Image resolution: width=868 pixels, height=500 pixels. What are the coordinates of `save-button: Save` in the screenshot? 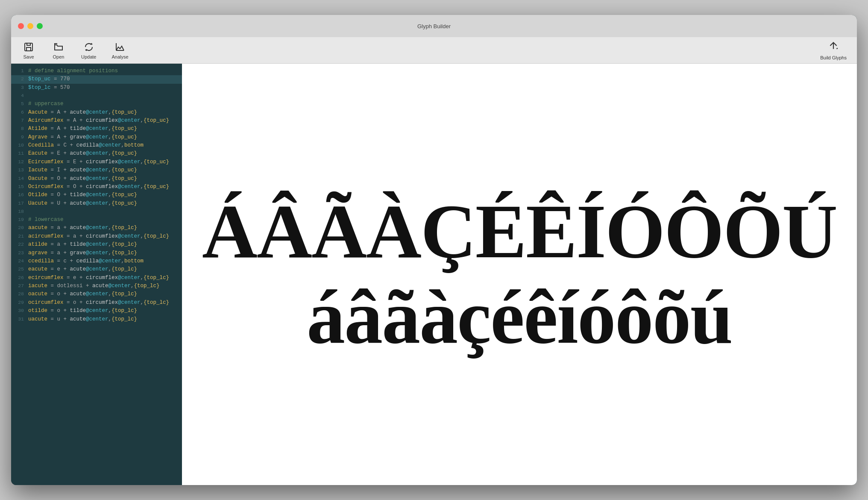 It's located at (29, 50).